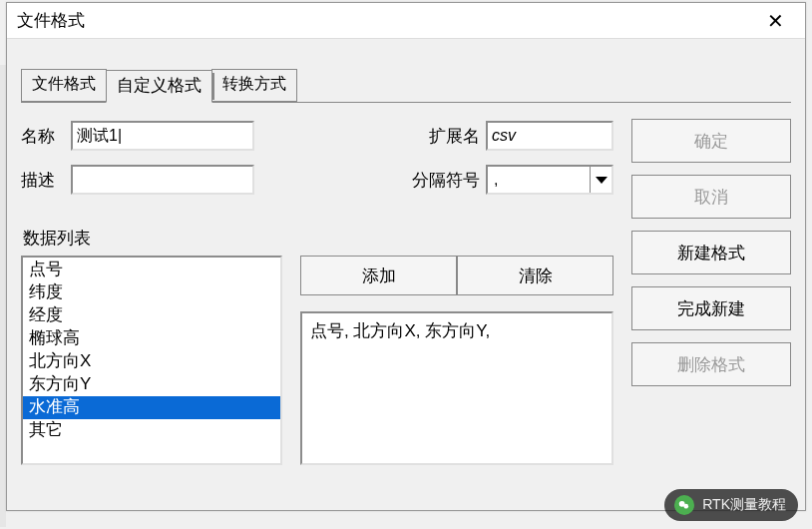  I want to click on ext-label: 扩展名, so click(451, 136).